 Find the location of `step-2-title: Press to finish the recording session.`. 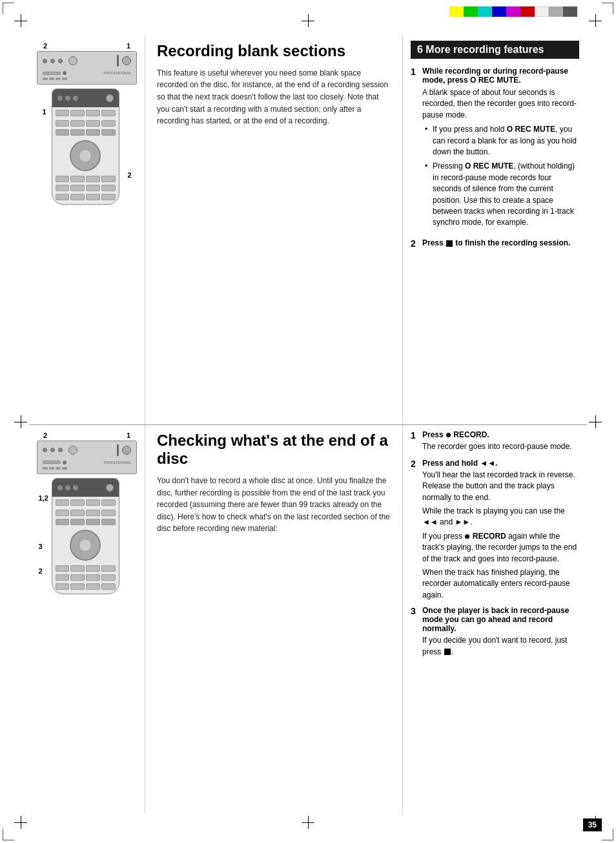

step-2-title: Press to finish the recording session. is located at coordinates (501, 243).